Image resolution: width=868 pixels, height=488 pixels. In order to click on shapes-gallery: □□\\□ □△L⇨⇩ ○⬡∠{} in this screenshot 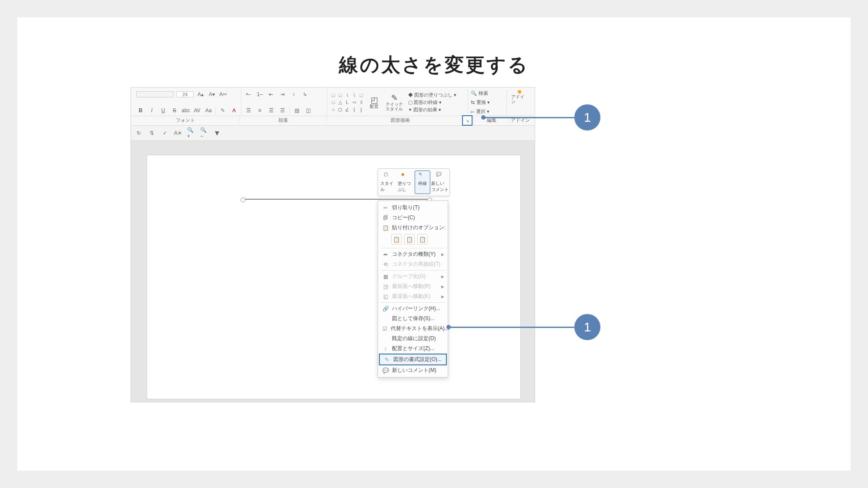, I will do `click(347, 103)`.